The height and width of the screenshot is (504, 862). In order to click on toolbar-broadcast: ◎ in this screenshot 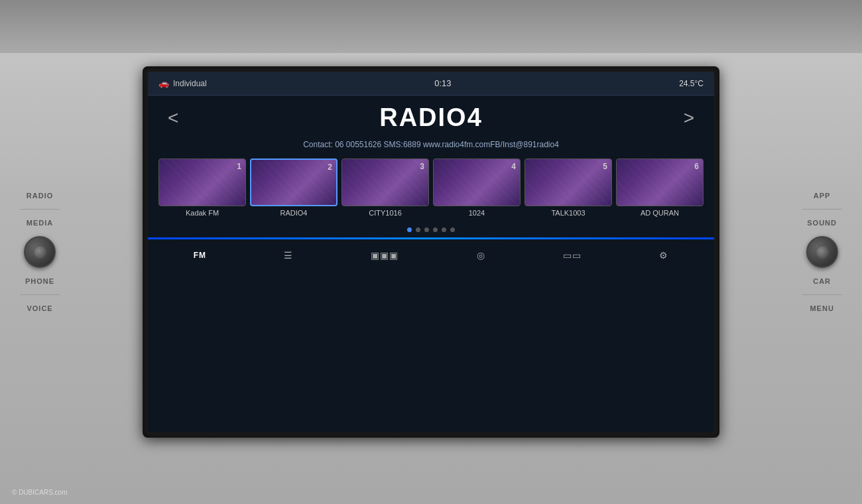, I will do `click(481, 255)`.